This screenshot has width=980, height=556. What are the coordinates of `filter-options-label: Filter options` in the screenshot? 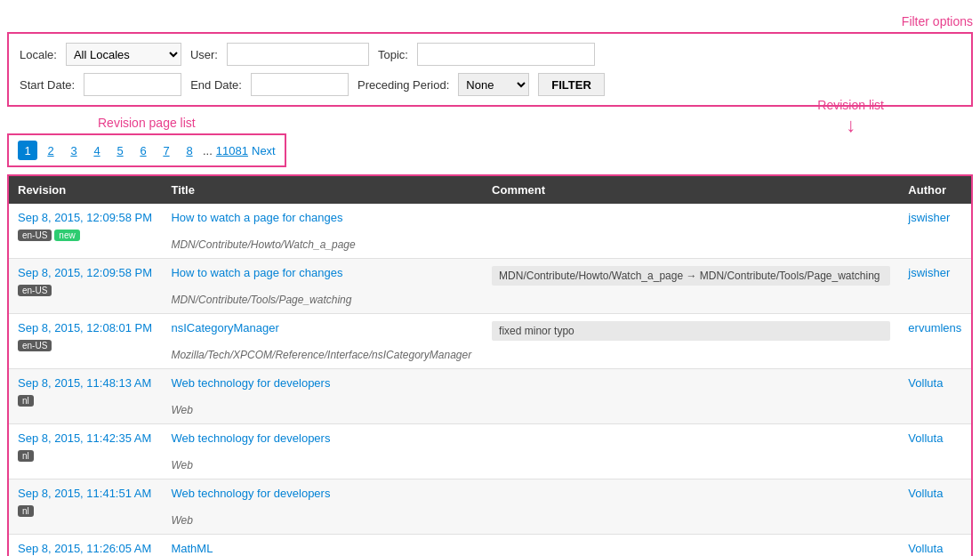 It's located at (937, 21).